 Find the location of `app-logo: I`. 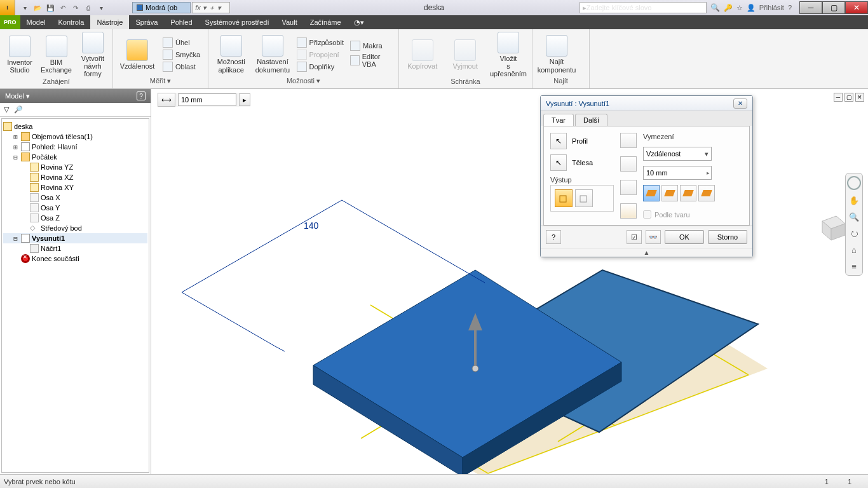

app-logo: I is located at coordinates (8, 8).